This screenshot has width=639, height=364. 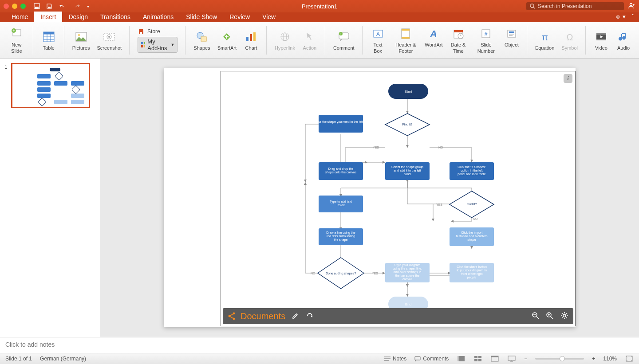 I want to click on tab-home: Home, so click(x=20, y=17).